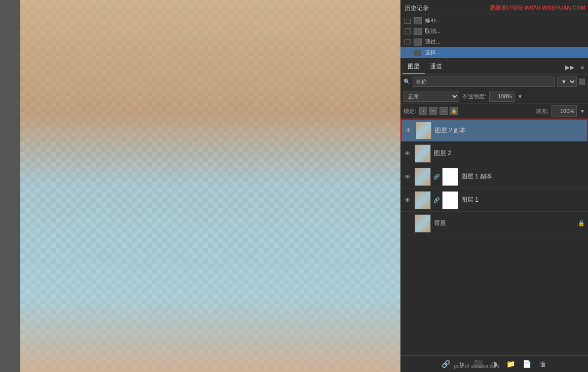  Describe the element at coordinates (436, 200) in the screenshot. I see `layer-chain-layer1: 🔗` at that location.